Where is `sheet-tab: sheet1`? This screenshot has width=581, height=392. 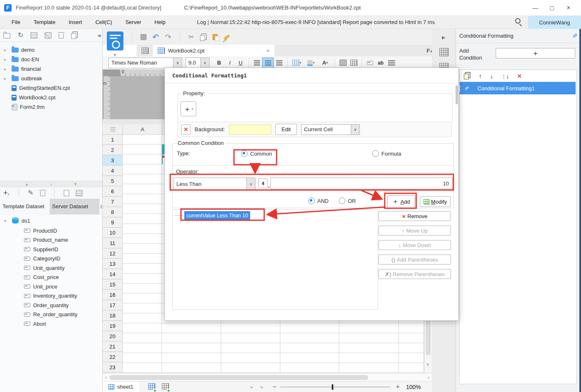
sheet-tab: sheet1 is located at coordinates (121, 387).